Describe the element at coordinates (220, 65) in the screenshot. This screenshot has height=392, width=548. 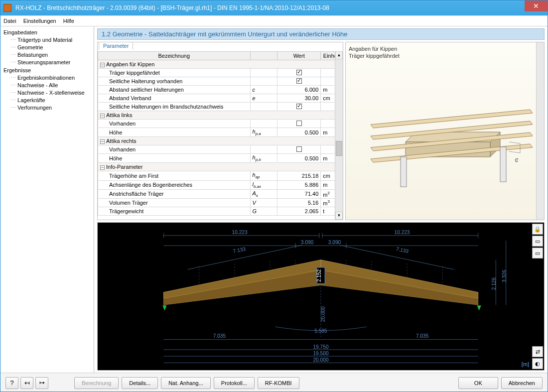
I see `param-group: −Angaben für Kippen` at that location.